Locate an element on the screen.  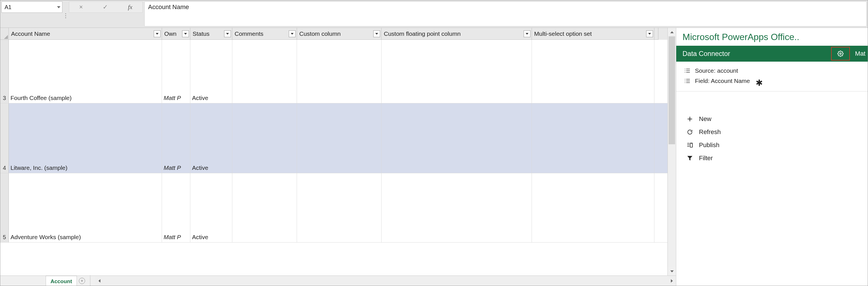
cell-account-name: Fourth Coffee (sample) is located at coordinates (86, 72).